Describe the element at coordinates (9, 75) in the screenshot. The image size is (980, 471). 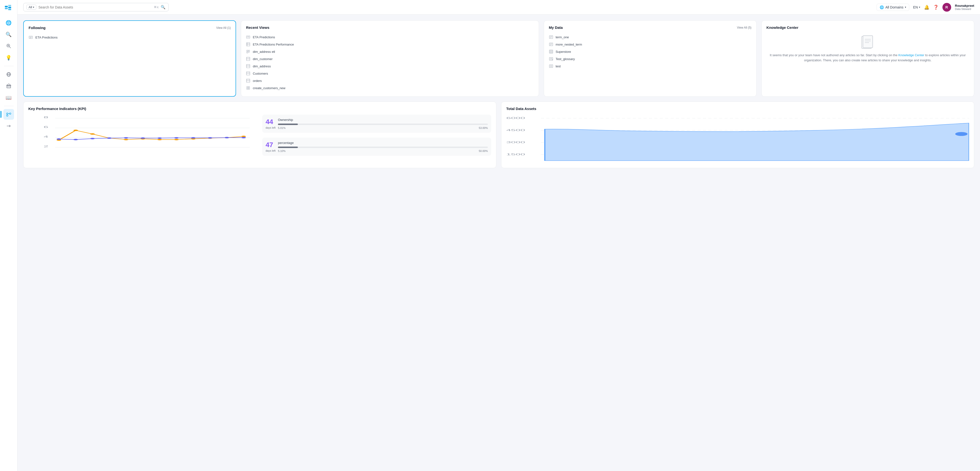
I see `sidebar-item-govern` at that location.